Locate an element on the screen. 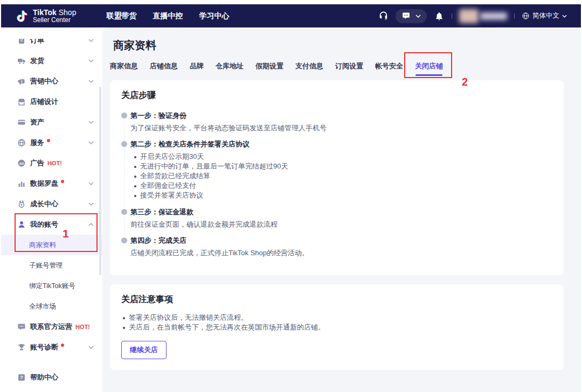 The image size is (582, 392). continue-close-shop-button: 继续关店 is located at coordinates (144, 350).